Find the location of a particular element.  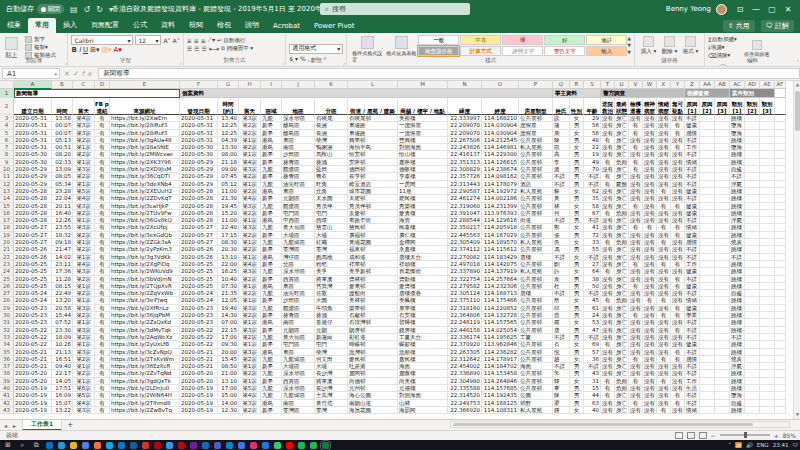

cell: 西環 is located at coordinates (332, 220).